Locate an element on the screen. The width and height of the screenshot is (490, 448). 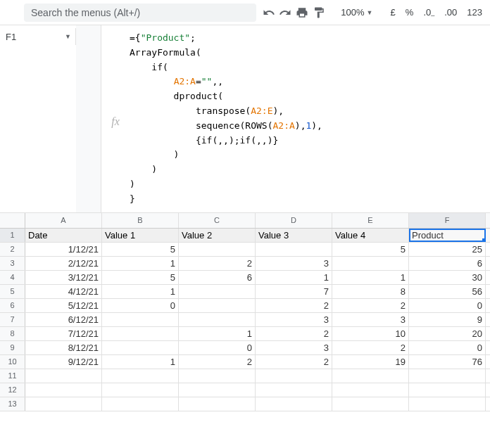
name-box: F1 ▼ is located at coordinates (38, 37).